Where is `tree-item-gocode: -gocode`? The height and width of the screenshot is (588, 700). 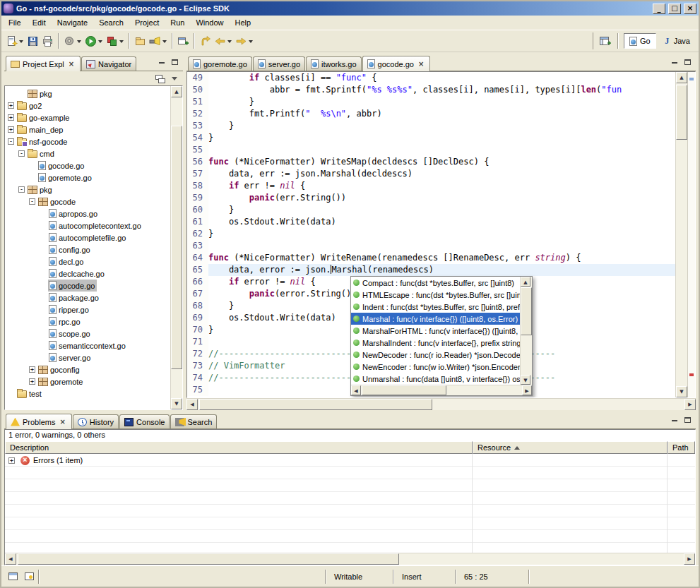 tree-item-gocode: -gocode is located at coordinates (88, 202).